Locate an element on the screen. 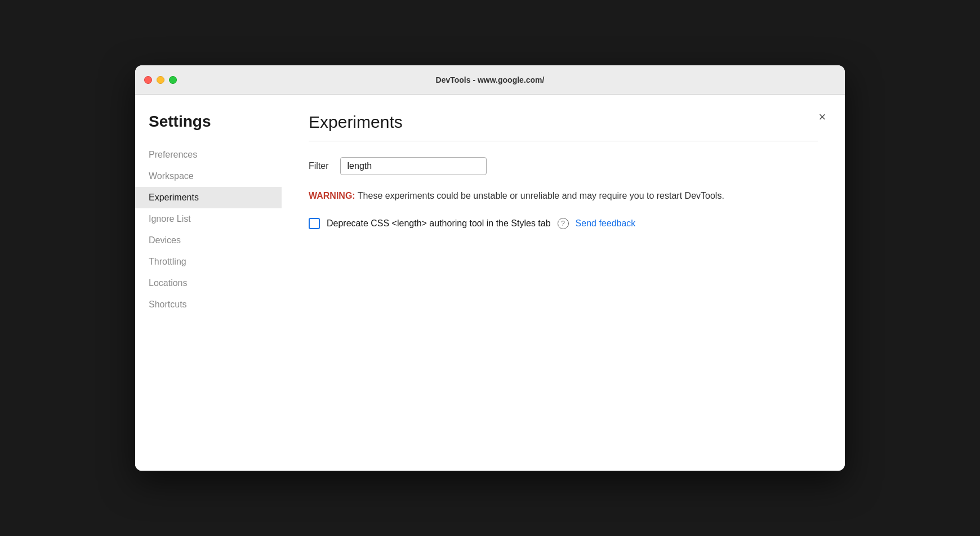 This screenshot has height=536, width=980. close-traffic-light is located at coordinates (148, 80).